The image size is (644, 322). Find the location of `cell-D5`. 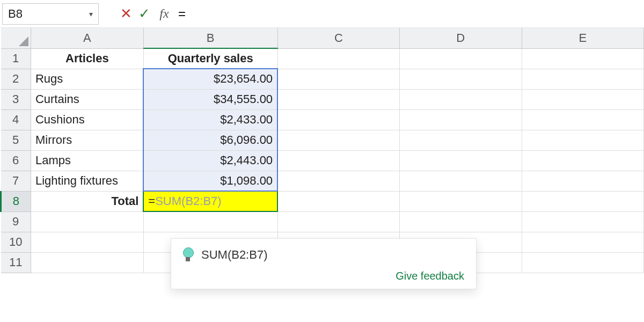

cell-D5 is located at coordinates (460, 140).